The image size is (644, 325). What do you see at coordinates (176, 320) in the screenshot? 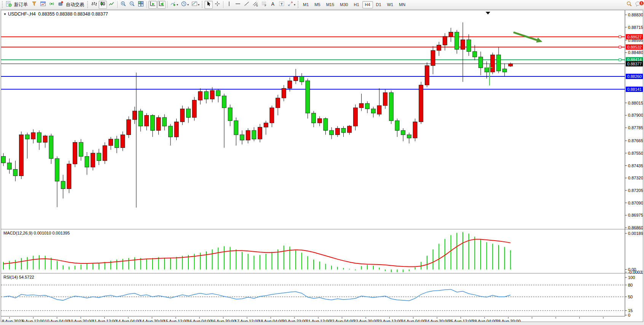
I see `time-axis-label: 15 Aug 12:00` at bounding box center [176, 320].